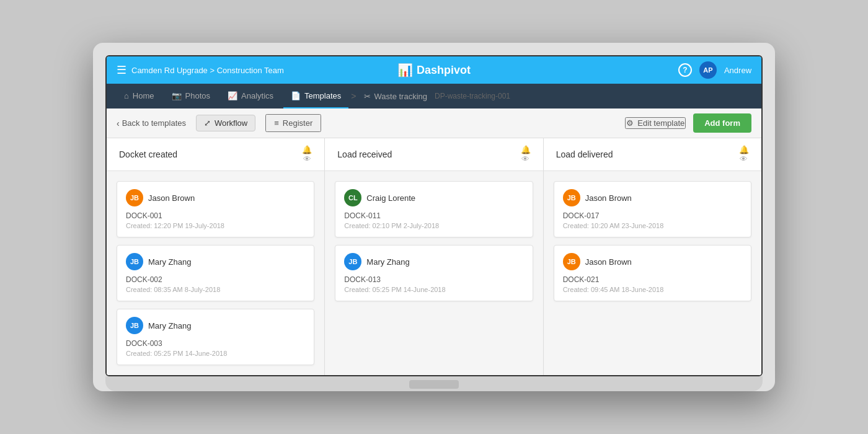  What do you see at coordinates (122, 70) in the screenshot?
I see `hamburger-icon: ☰` at bounding box center [122, 70].